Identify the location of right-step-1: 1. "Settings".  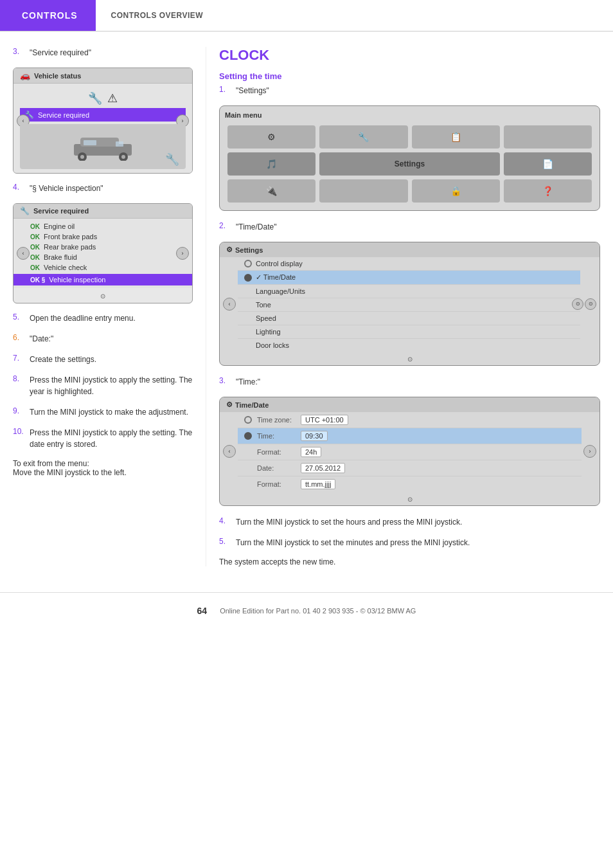
(410, 91).